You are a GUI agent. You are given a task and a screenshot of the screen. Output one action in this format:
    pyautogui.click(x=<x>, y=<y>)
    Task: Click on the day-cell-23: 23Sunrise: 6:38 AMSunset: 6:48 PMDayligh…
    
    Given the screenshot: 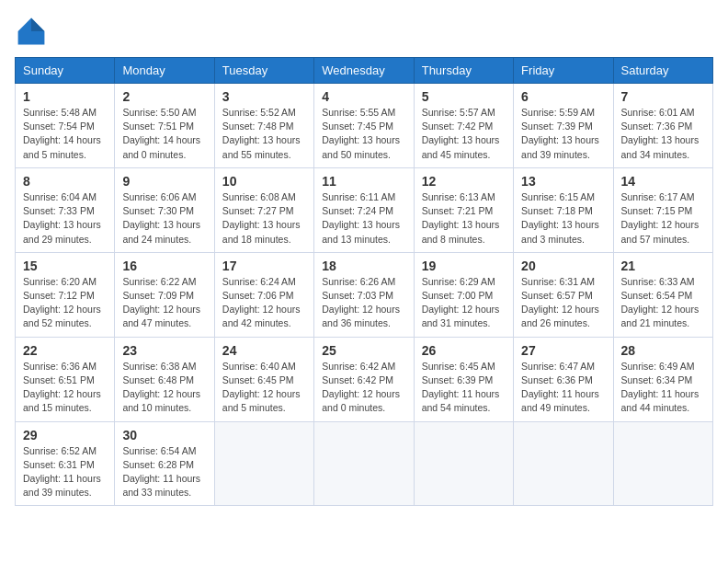 What is the action you would take?
    pyautogui.click(x=165, y=379)
    